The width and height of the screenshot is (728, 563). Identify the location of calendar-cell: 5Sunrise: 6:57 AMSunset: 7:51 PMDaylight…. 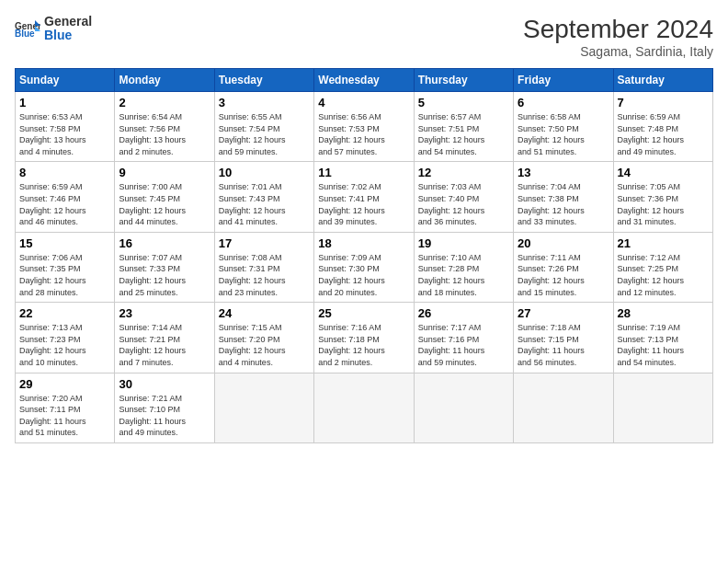
(463, 127).